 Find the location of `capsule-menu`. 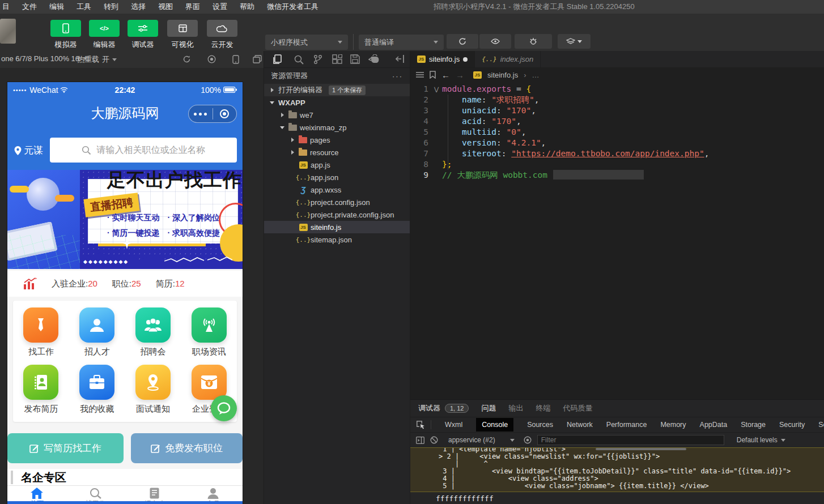

capsule-menu is located at coordinates (213, 114).